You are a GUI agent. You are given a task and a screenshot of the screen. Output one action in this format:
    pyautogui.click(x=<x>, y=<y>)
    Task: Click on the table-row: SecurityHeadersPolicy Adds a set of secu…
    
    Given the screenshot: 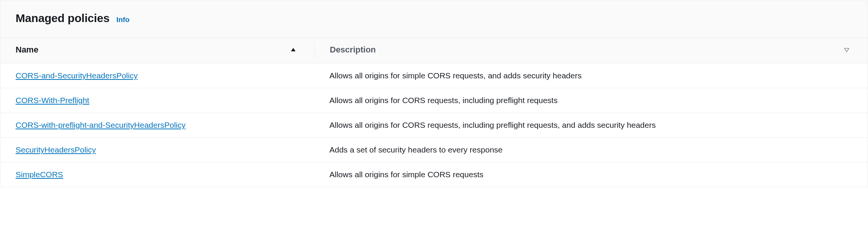 What is the action you would take?
    pyautogui.click(x=434, y=150)
    